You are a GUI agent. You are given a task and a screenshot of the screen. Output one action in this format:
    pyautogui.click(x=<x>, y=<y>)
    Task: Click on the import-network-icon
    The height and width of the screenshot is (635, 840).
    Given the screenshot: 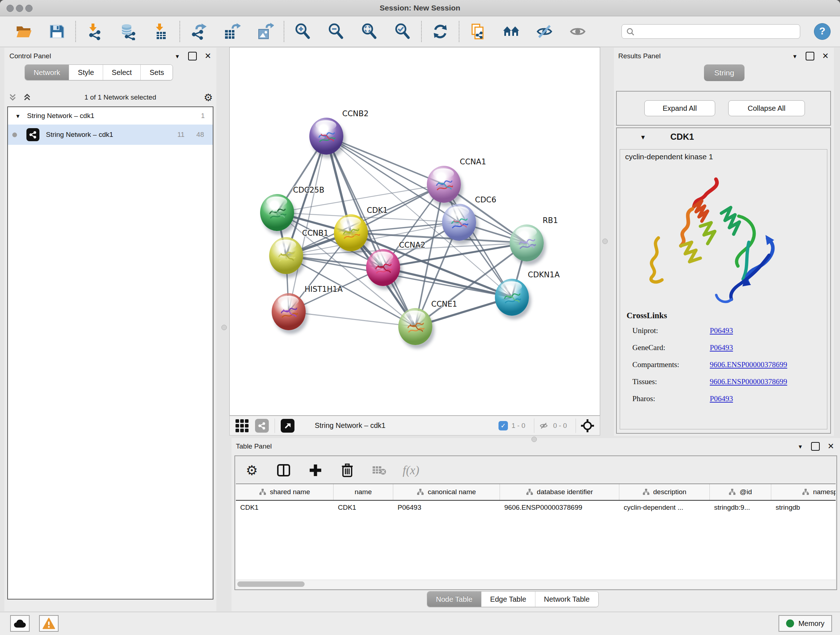 What is the action you would take?
    pyautogui.click(x=94, y=32)
    